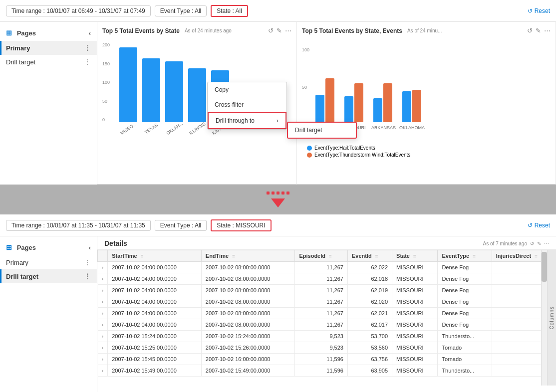  What do you see at coordinates (530, 31) in the screenshot?
I see `refresh-icon2: ↺` at bounding box center [530, 31].